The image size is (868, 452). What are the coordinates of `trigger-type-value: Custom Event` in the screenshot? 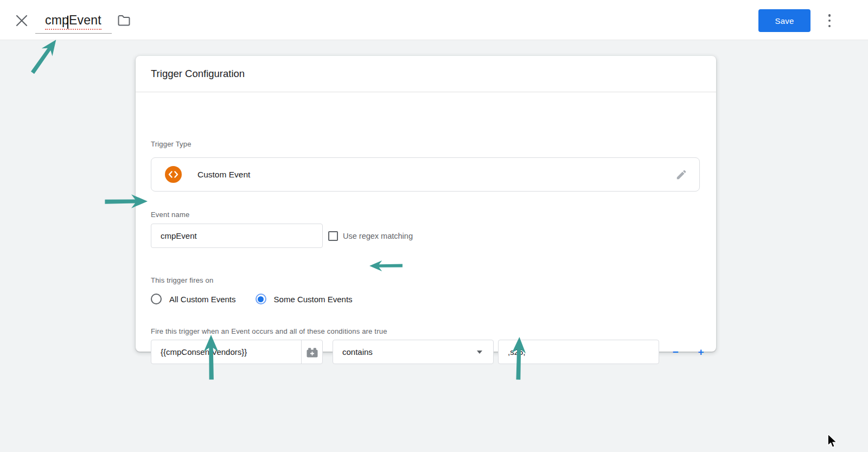 It's located at (224, 175).